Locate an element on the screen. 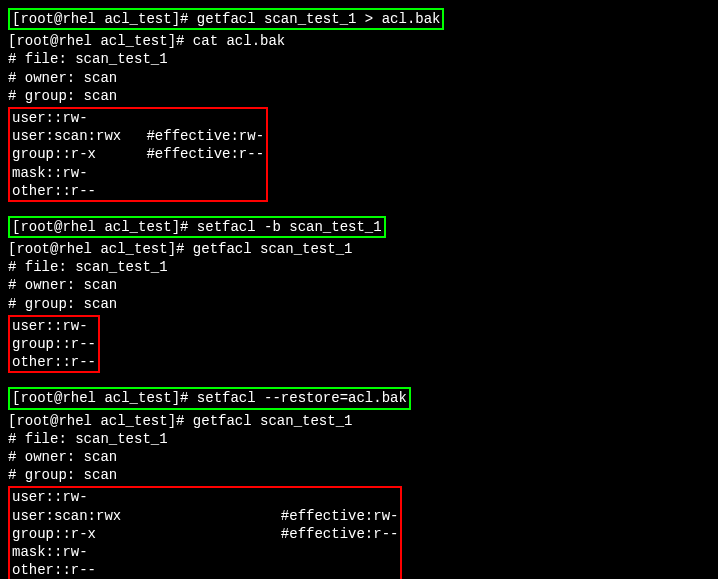 This screenshot has width=718, height=579. highlighted-command-2: [root@rhel acl_test]# setfacl -b scan_te… is located at coordinates (197, 227).